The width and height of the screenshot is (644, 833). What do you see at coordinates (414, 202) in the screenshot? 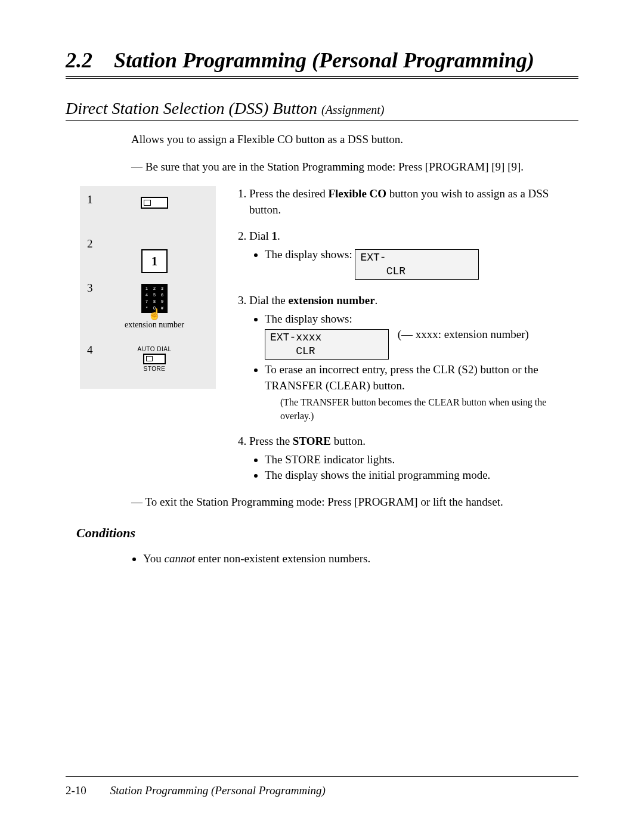
I see `step-1: Press the desired Flexible CO button you…` at bounding box center [414, 202].